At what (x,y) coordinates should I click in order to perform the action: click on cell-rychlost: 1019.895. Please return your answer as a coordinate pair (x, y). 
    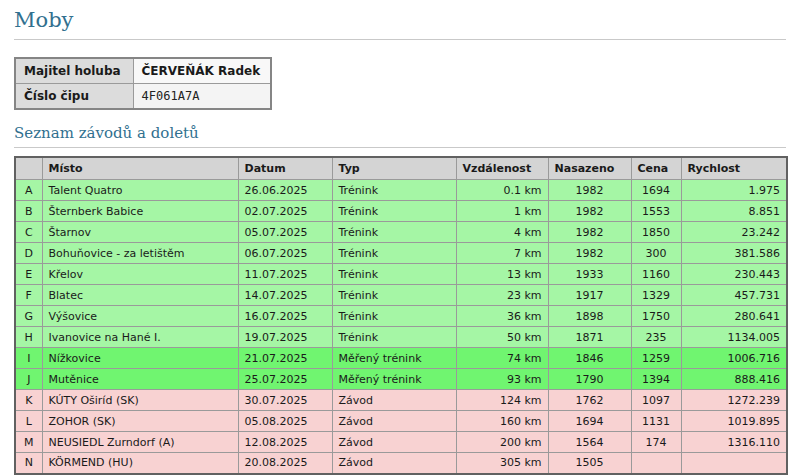
    Looking at the image, I should click on (734, 422).